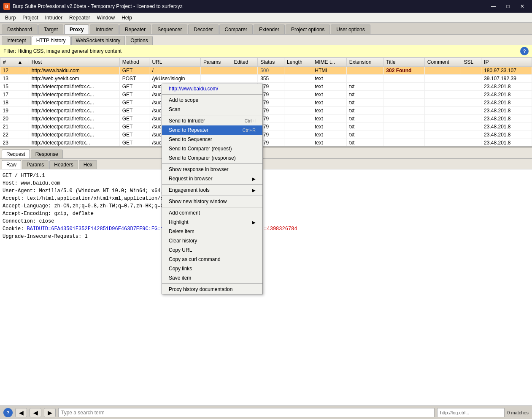 The image size is (532, 419). Describe the element at coordinates (212, 179) in the screenshot. I see `ctx-request-in-browser: Request in browser ▶` at that location.